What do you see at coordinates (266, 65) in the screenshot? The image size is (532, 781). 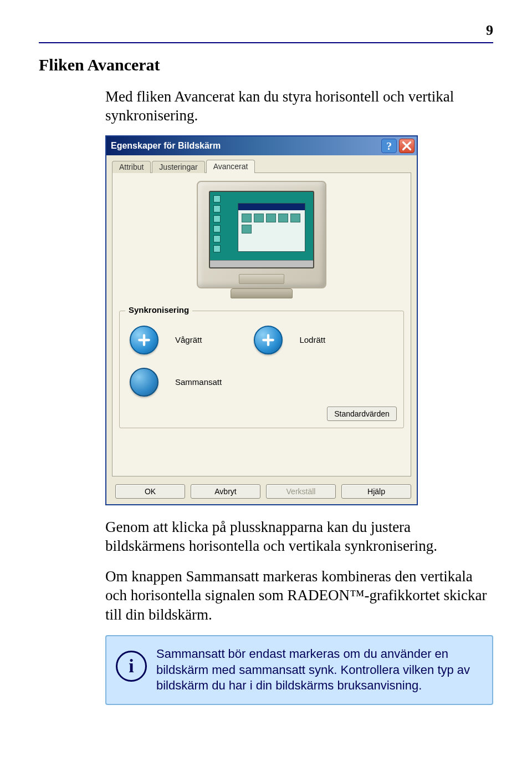 I see `section-title: Fliken Avancerat` at bounding box center [266, 65].